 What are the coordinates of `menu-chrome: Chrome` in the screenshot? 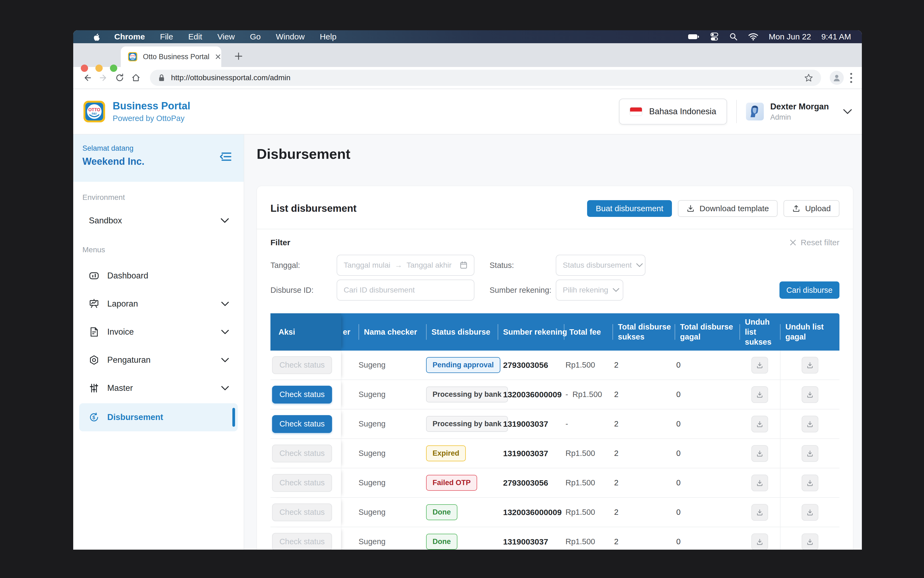 It's located at (130, 37).